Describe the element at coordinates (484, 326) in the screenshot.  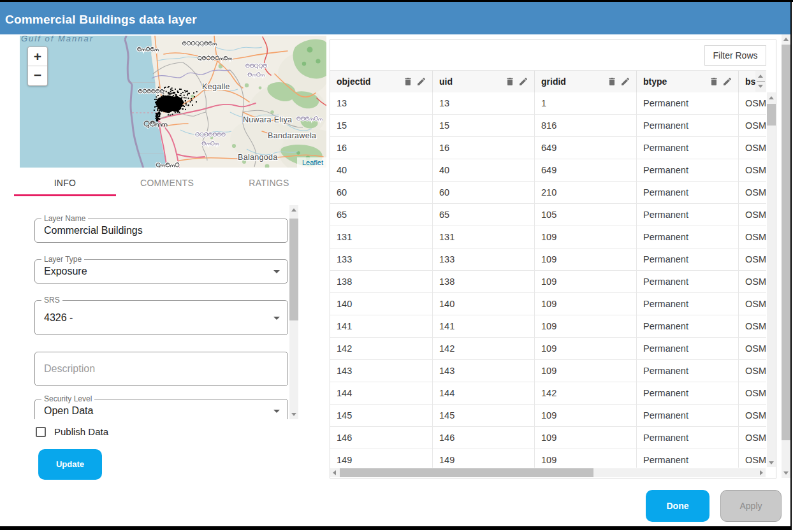
I see `table-cell-uid: 141` at that location.